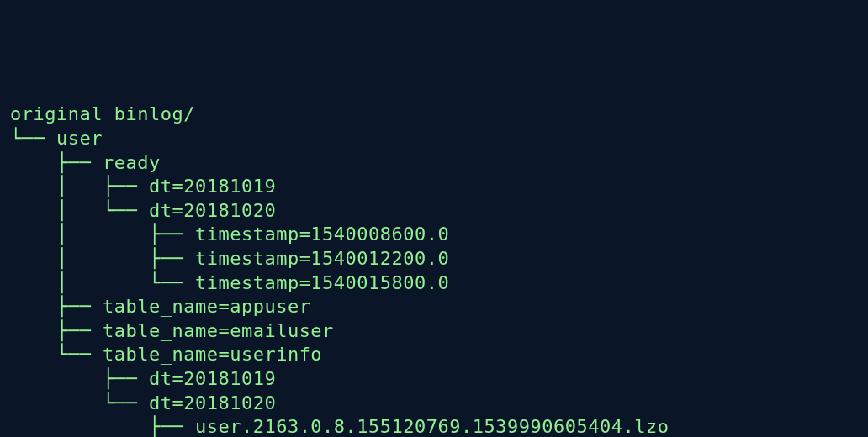  What do you see at coordinates (434, 235) in the screenshot?
I see `tree-line: │ ├── timestamp=1540008600.0` at bounding box center [434, 235].